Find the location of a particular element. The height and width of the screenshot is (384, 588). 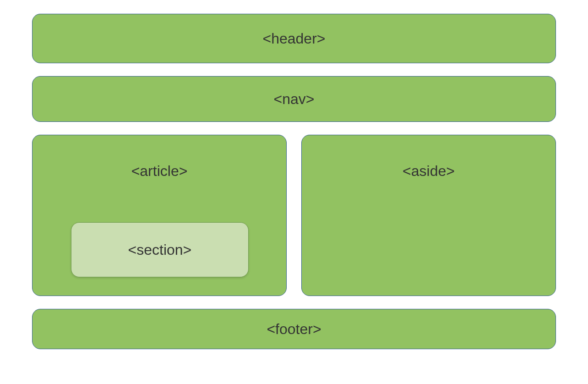

aside-label: <aside> is located at coordinates (429, 171).